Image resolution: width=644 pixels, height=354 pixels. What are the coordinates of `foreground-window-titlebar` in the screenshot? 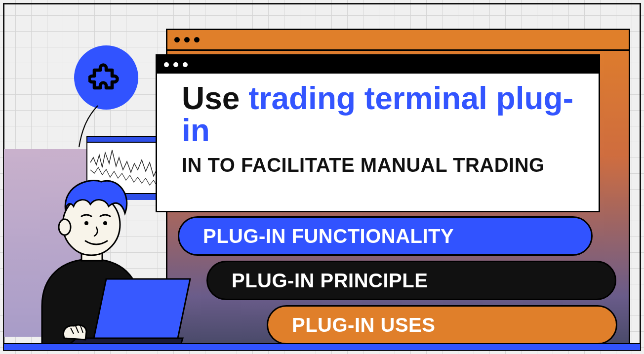 It's located at (378, 65).